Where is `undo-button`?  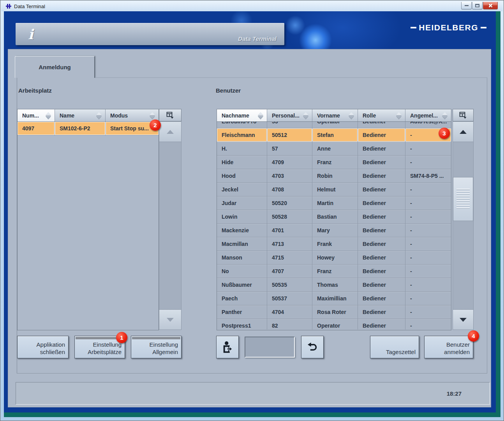 undo-button is located at coordinates (312, 347).